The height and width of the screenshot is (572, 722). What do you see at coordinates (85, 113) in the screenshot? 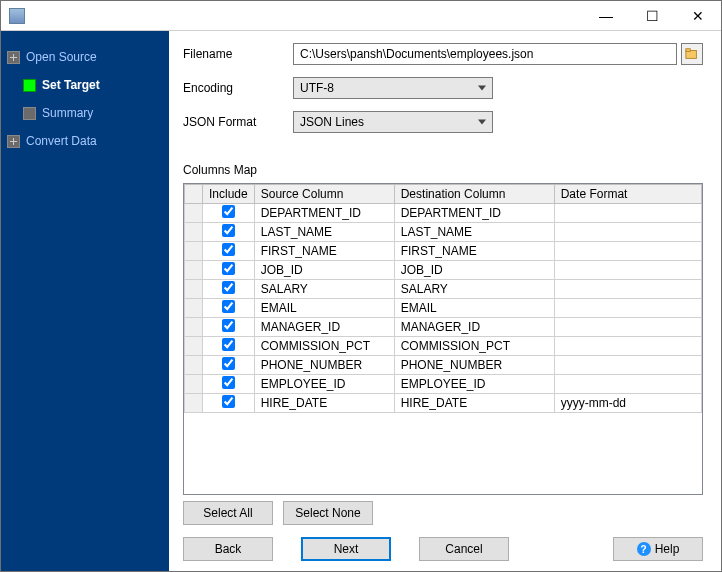
I see `sidebar-item-summary: Summary` at bounding box center [85, 113].